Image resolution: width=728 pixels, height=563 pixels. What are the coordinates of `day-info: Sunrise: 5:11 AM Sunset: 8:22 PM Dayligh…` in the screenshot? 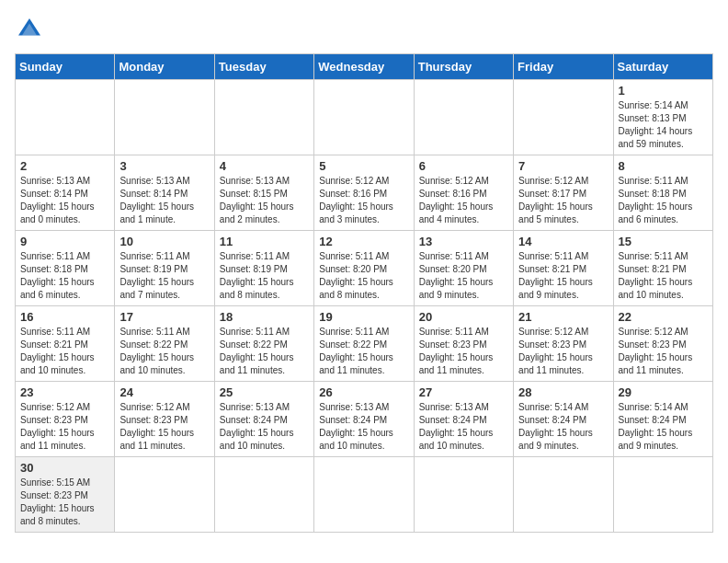 It's located at (265, 351).